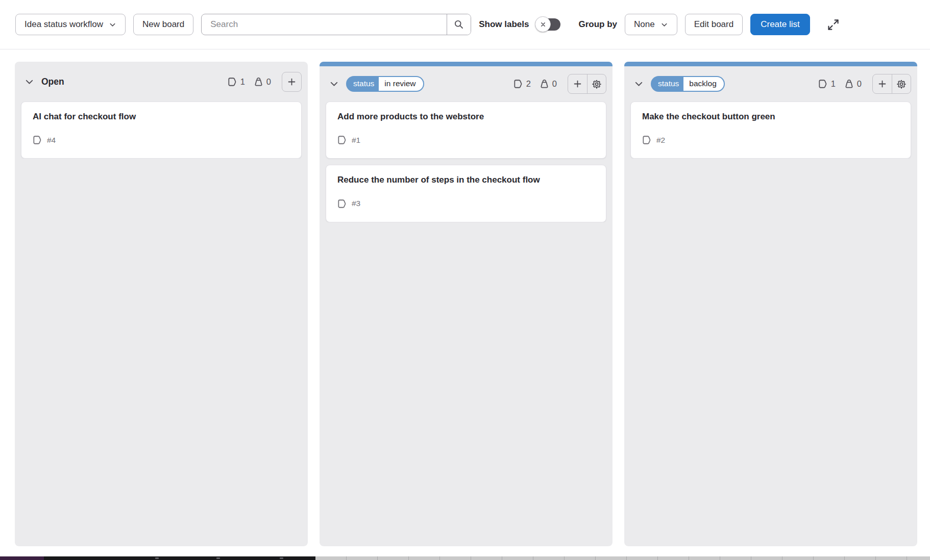 The width and height of the screenshot is (930, 560). I want to click on list-header: status in review 2 0, so click(466, 84).